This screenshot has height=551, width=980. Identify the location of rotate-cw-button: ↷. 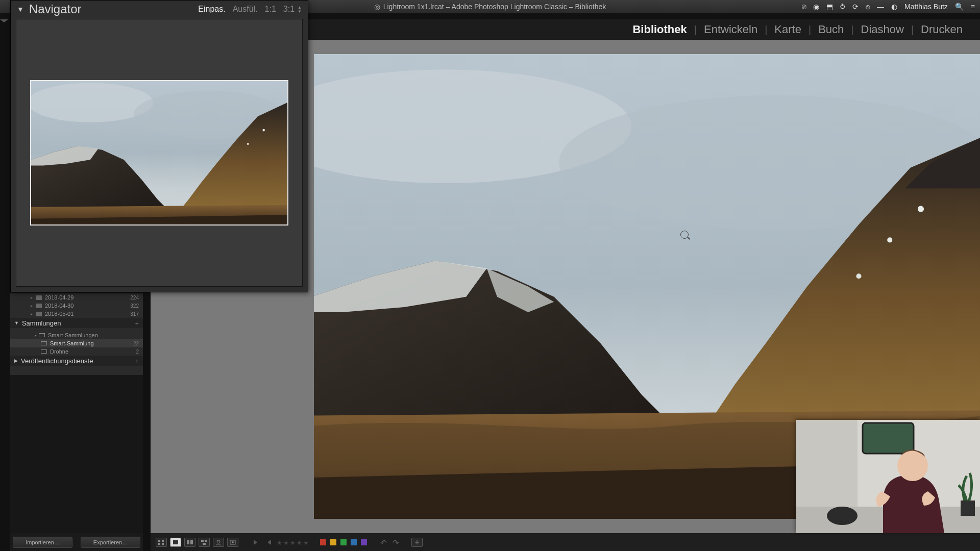
(396, 542).